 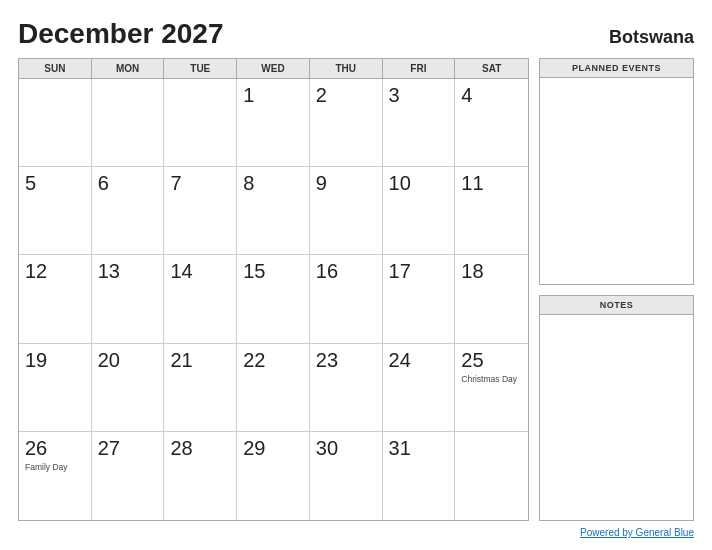 I want to click on table-row: 31, so click(x=420, y=476).